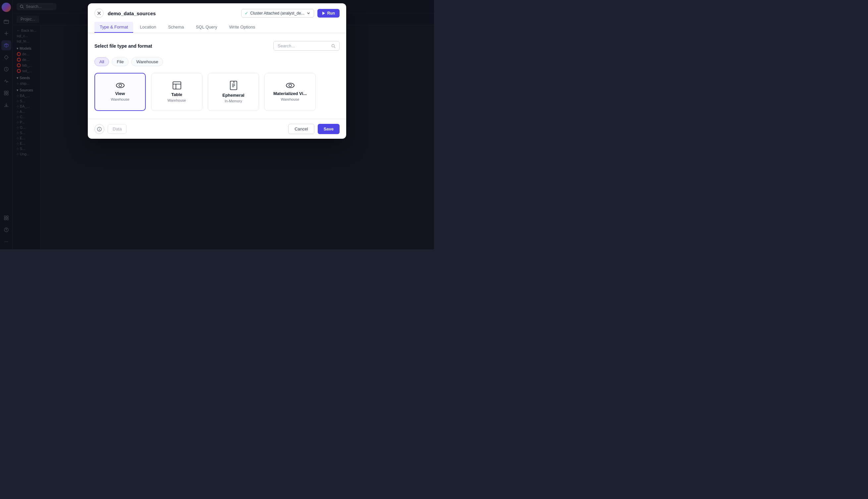 This screenshot has height=499, width=868. Describe the element at coordinates (148, 27) in the screenshot. I see `tab-location: Location` at that location.